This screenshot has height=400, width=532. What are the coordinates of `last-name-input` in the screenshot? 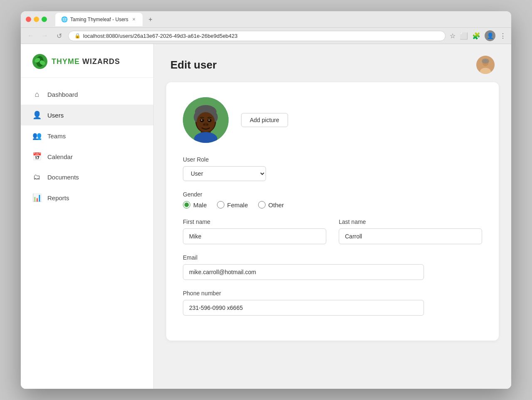 It's located at (411, 236).